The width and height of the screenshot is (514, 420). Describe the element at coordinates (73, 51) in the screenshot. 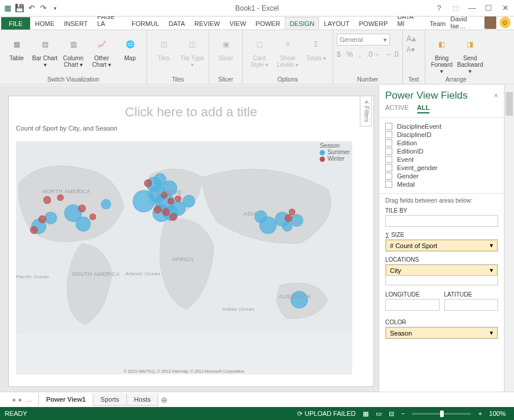

I see `column-chart-button: ▥Column Chart ▾` at that location.